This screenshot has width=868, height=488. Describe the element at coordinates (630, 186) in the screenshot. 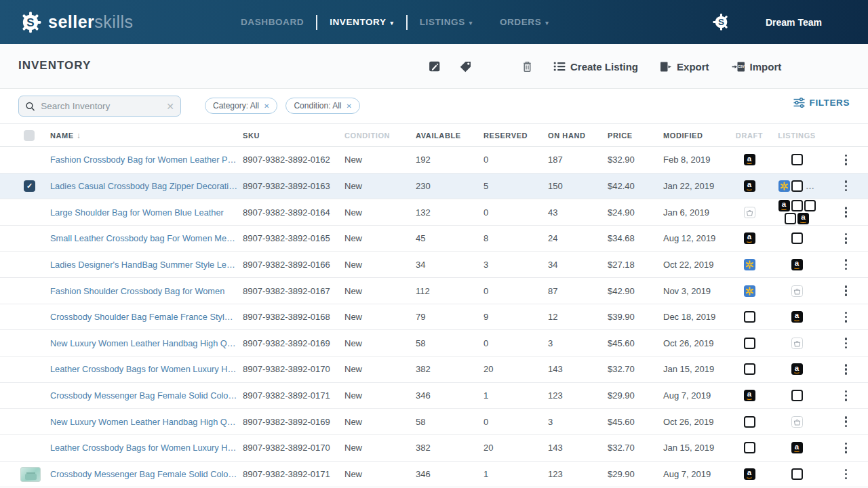

I see `price-cell: $42.40` at that location.